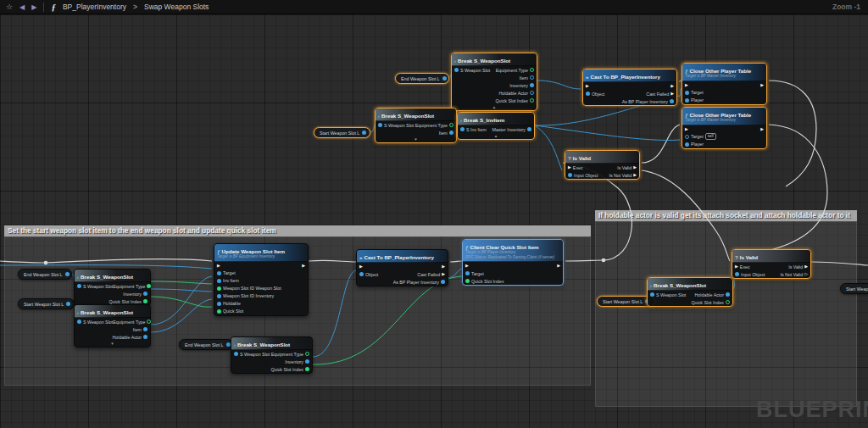  Describe the element at coordinates (369, 275) in the screenshot. I see `pin-object: Object` at that location.